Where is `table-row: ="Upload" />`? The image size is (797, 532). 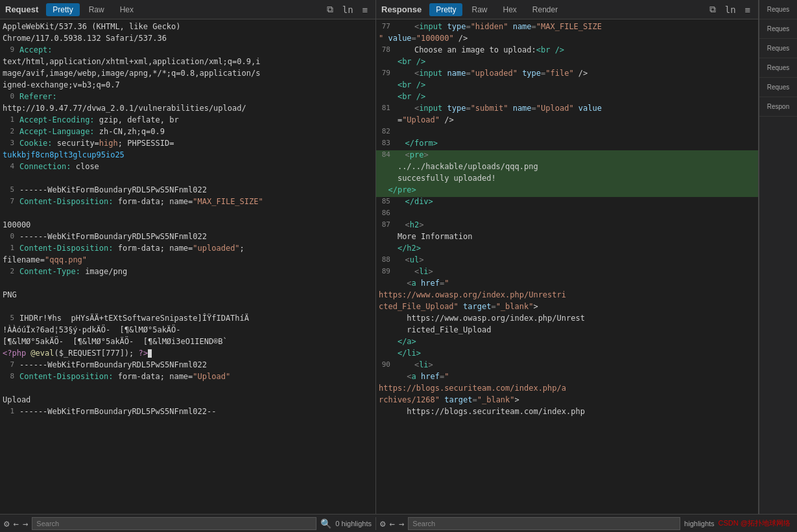 table-row: ="Upload" /> is located at coordinates (567, 121).